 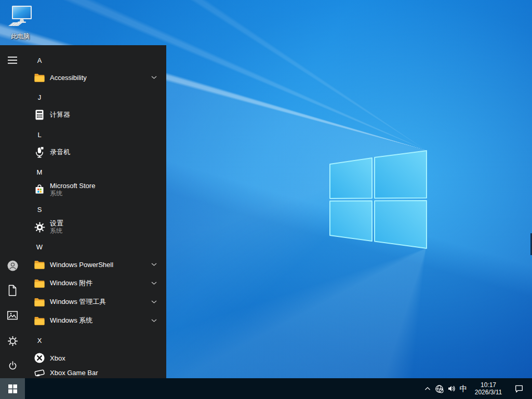 What do you see at coordinates (82, 265) in the screenshot?
I see `item-label: Windows PowerShell` at bounding box center [82, 265].